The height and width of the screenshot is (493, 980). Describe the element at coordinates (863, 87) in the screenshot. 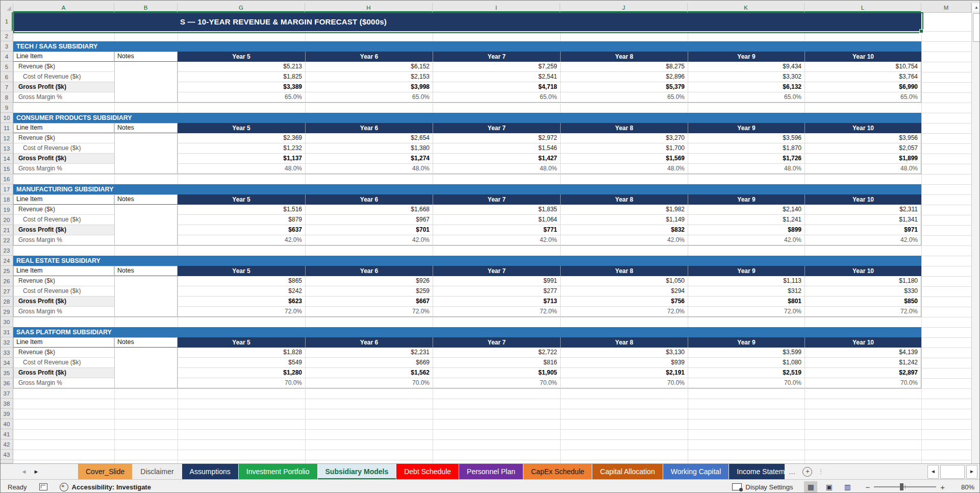

I see `cell-L7: $6,990` at that location.